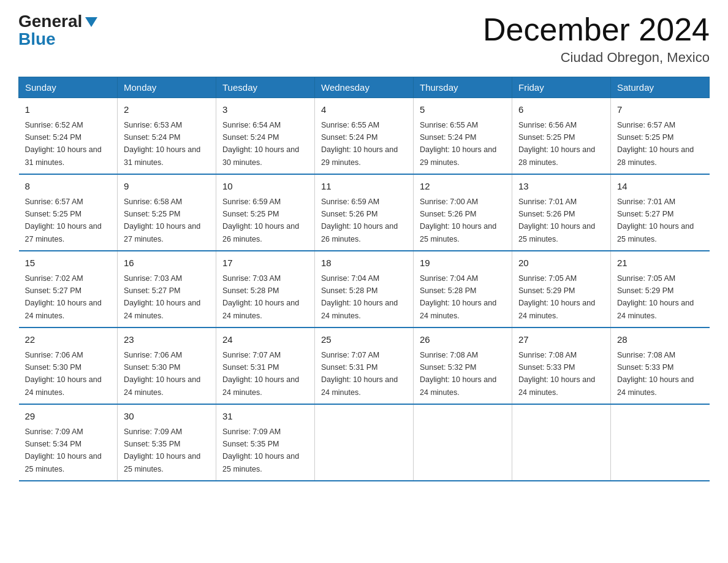 This screenshot has height=563, width=728. I want to click on calendar-day-cell: 26Sunrise: 7:08 AMSunset: 5:32 PMDayligh…, so click(463, 366).